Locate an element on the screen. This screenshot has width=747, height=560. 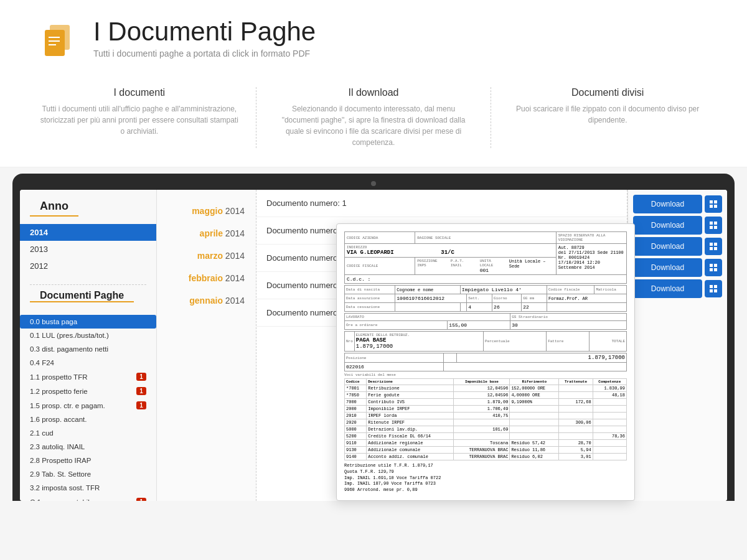
pdf-indirizzo-label: INDIRIZZO is located at coordinates (451, 248).